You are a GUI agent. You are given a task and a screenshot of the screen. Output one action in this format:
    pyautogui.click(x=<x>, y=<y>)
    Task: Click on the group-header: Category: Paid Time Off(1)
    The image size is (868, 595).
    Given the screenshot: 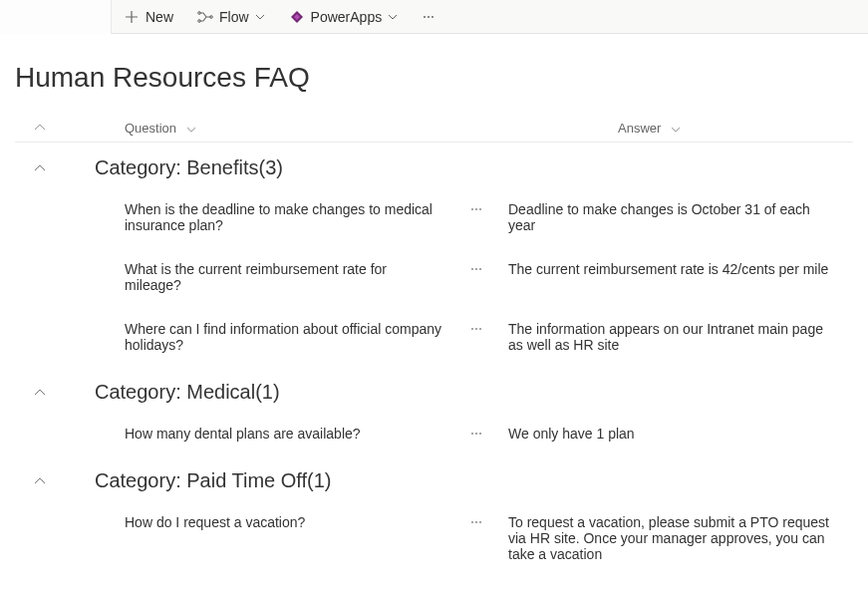 What is the action you would take?
    pyautogui.click(x=434, y=478)
    